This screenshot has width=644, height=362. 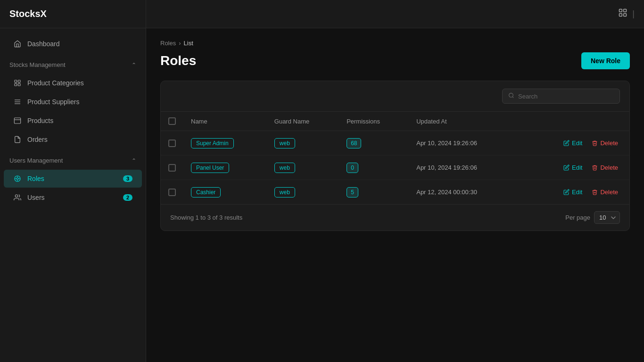 What do you see at coordinates (73, 140) in the screenshot?
I see `sidebar-item-orders: Orders` at bounding box center [73, 140].